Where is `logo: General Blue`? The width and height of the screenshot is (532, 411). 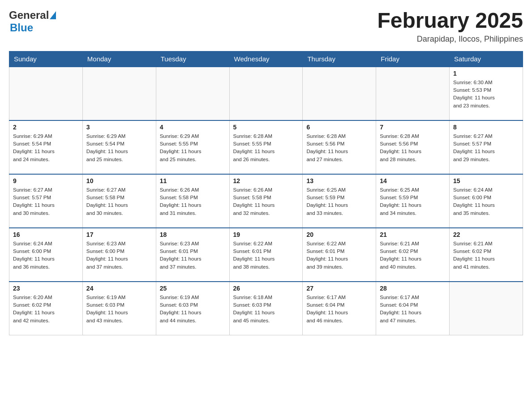 logo: General Blue is located at coordinates (32, 21).